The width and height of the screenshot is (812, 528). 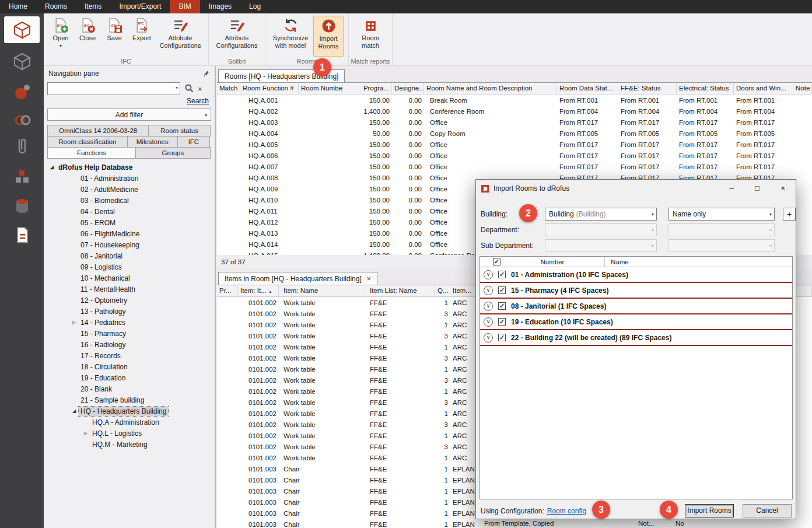 What do you see at coordinates (130, 114) in the screenshot?
I see `add-filter-dropdown: Add filter ▾` at bounding box center [130, 114].